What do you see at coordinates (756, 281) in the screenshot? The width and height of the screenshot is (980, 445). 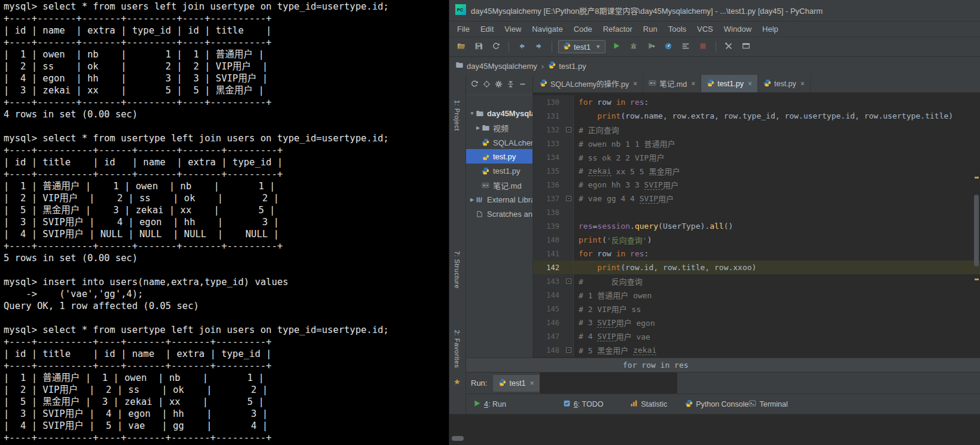 I see `code-line-143: 143-# 反向查询` at bounding box center [756, 281].